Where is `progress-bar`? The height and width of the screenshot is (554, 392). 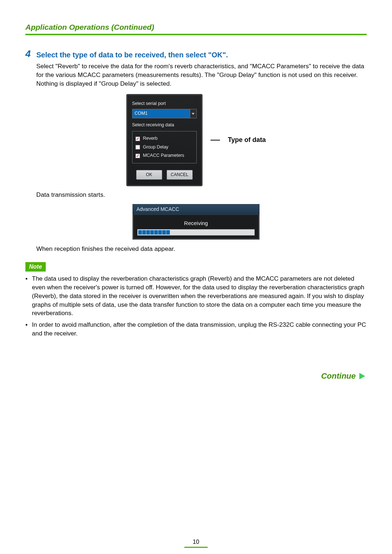 progress-bar is located at coordinates (196, 232).